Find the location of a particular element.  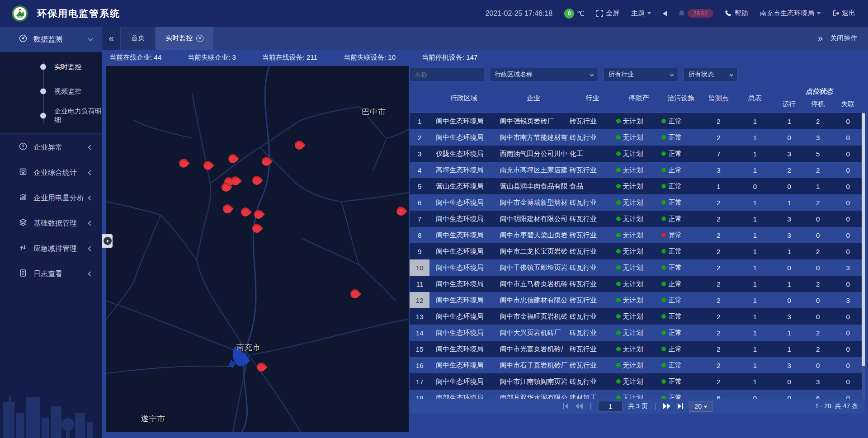

cell-meter-count: 0 is located at coordinates (755, 186).